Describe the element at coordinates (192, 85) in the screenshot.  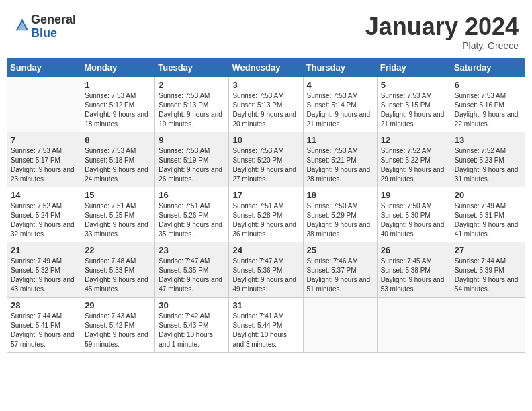
I see `day-number: 2` at that location.